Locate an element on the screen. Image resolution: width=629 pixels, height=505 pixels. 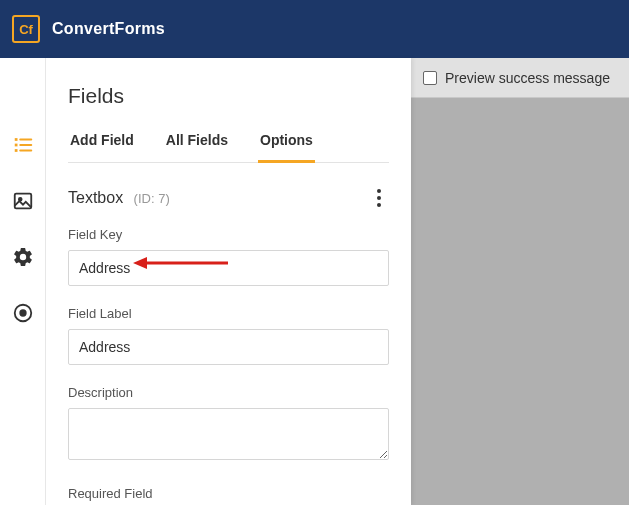
sidebar-rail is located at coordinates (23, 282).